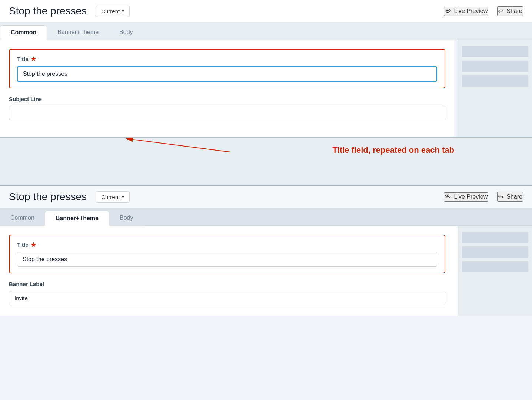  Describe the element at coordinates (495, 237) in the screenshot. I see `right-hint-2a` at that location.